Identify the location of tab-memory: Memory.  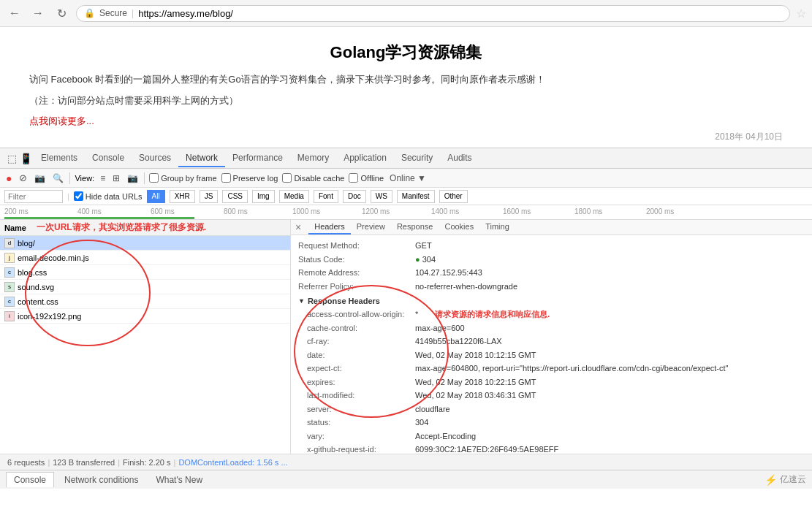
(313, 159).